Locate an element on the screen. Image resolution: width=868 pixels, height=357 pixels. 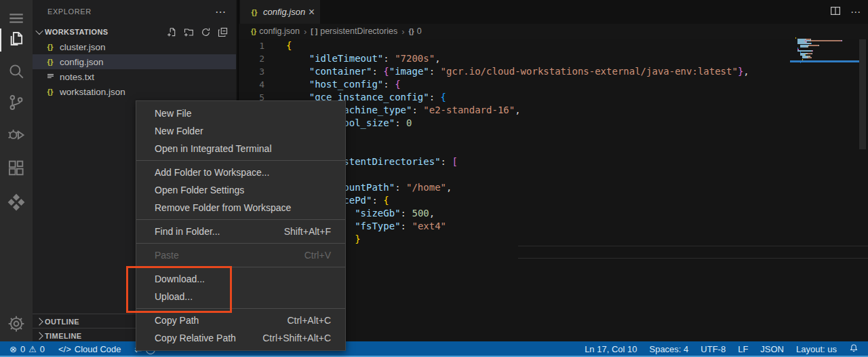
status-bar-right: Ln 17, Col 10Spaces: 4UTF-8LFJSONLayout:… is located at coordinates (726, 349).